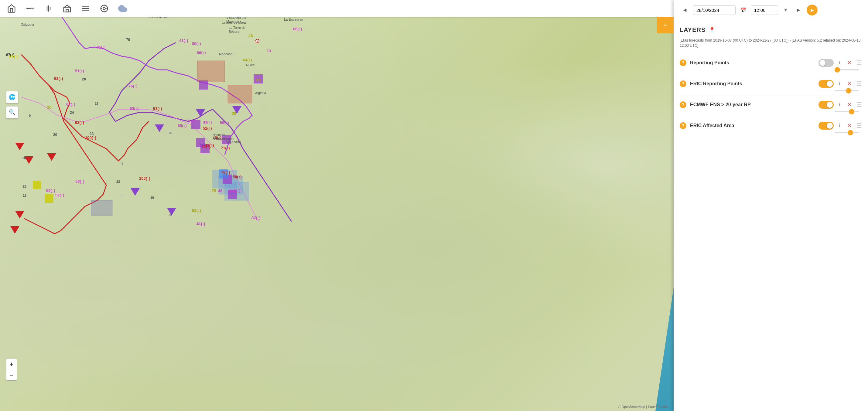 This screenshot has width=868, height=411. Describe the element at coordinates (771, 126) in the screenshot. I see `layer-row: ? ERIC Affected Area ℹ ✕ ☰` at that location.